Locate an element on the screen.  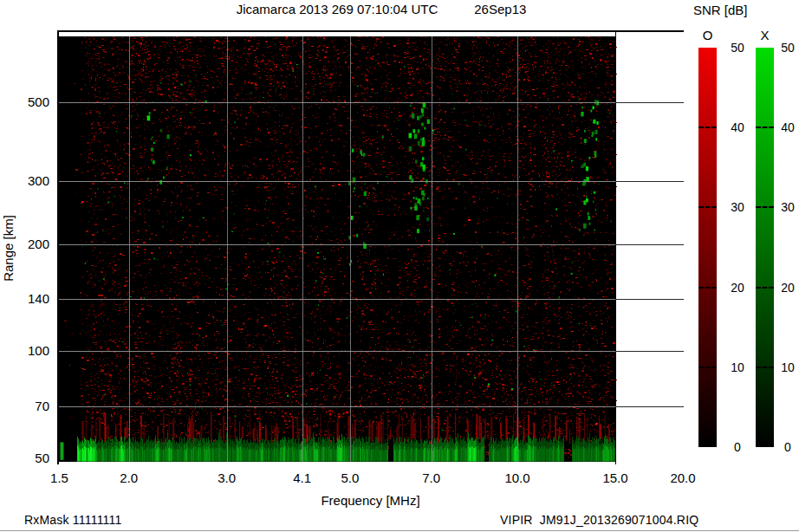
x-axis-title: Frequency [MHz] is located at coordinates (371, 501).